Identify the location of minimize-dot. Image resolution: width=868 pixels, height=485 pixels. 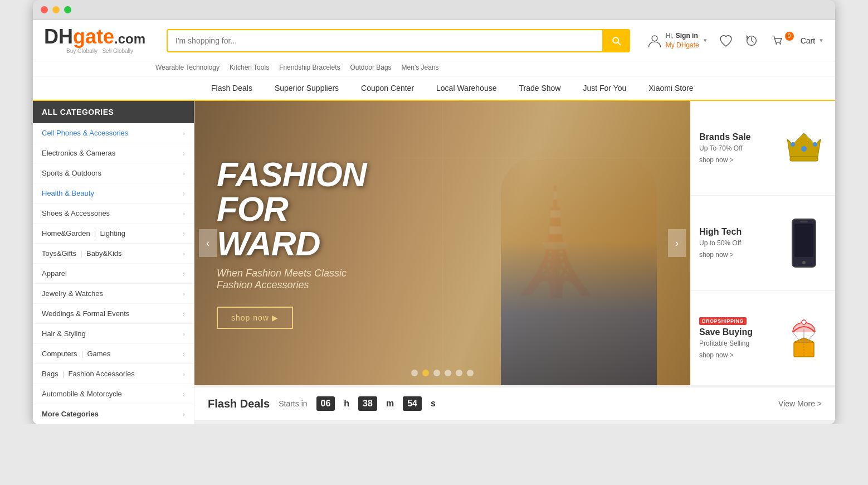
(56, 10).